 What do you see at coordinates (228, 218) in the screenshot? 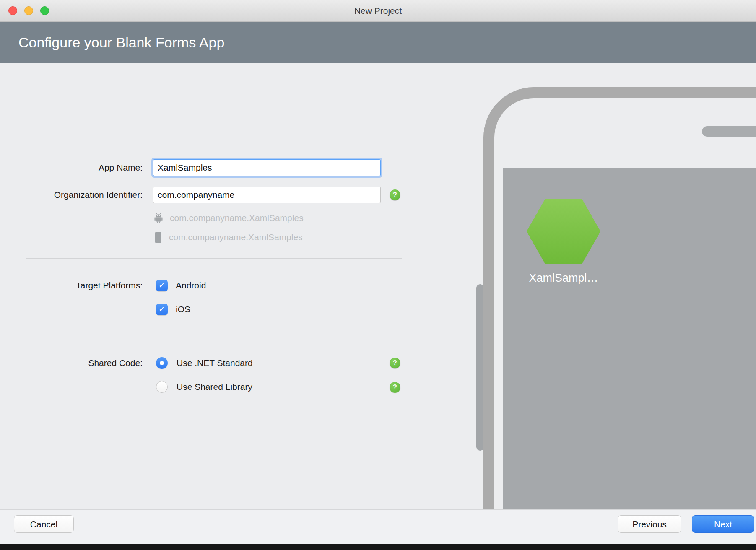
I see `android-package-row: com.companyname.XamlSamples` at bounding box center [228, 218].